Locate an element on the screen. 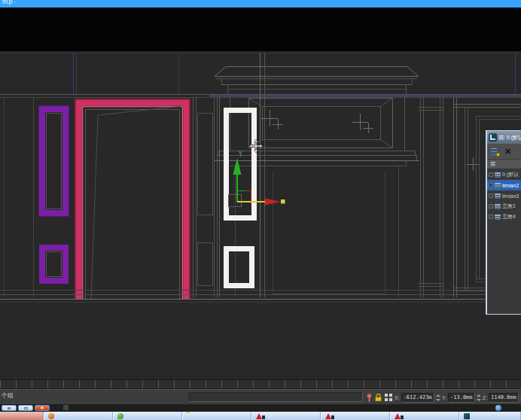 The image size is (521, 420). selected-object-bottom is located at coordinates (239, 268).